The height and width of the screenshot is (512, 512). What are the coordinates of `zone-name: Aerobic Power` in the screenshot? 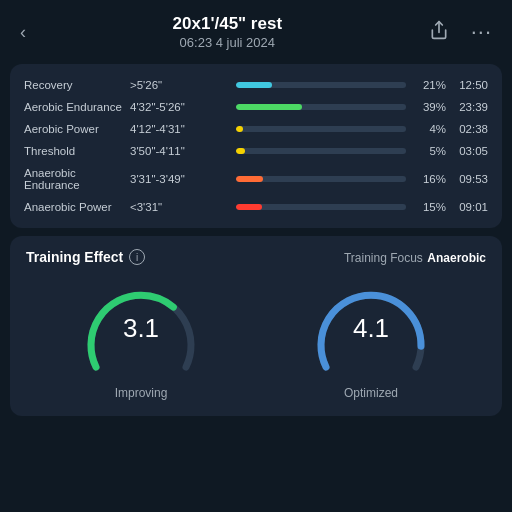 It's located at (74, 129).